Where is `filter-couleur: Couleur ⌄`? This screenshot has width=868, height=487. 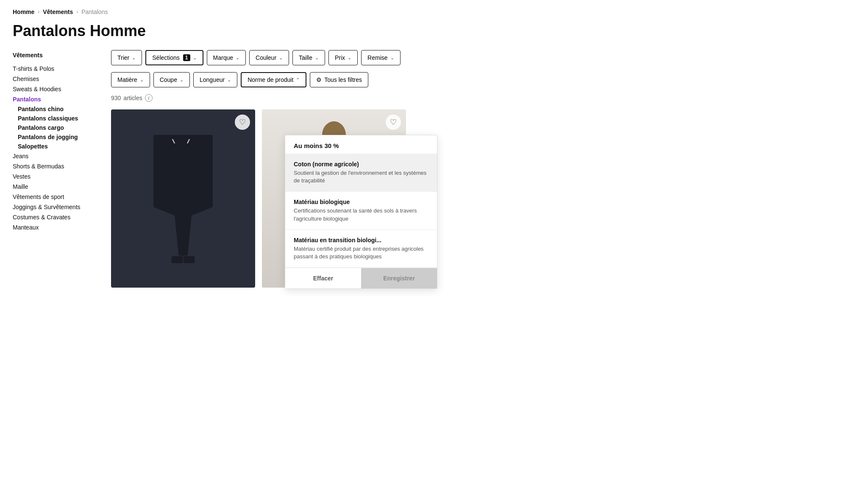
filter-couleur: Couleur ⌄ is located at coordinates (269, 58).